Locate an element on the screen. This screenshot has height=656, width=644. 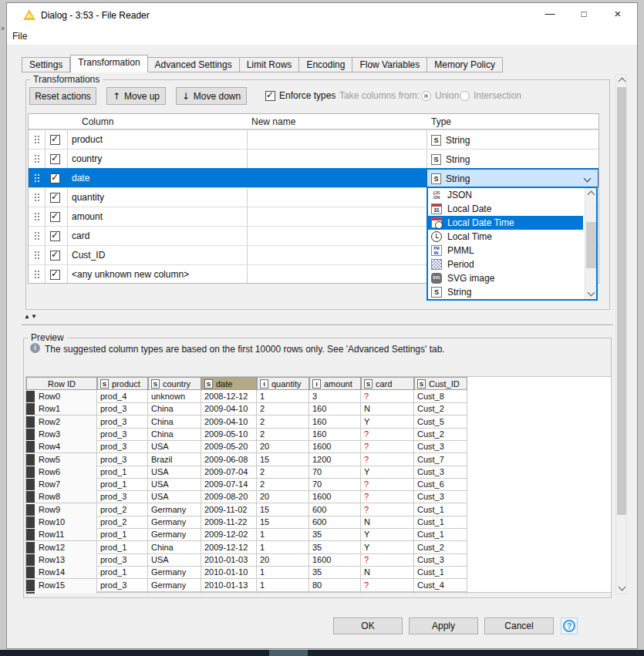
tab-flow-variables: Flow Variables is located at coordinates (390, 65).